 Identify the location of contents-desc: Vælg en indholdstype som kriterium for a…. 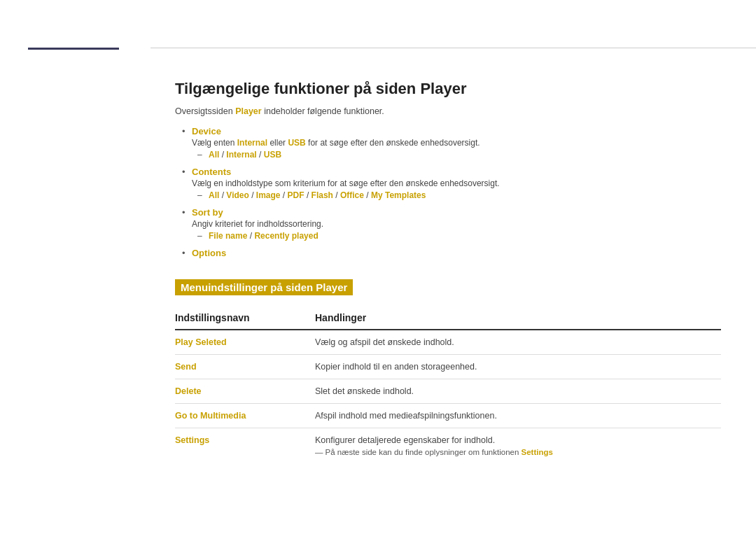
(456, 183).